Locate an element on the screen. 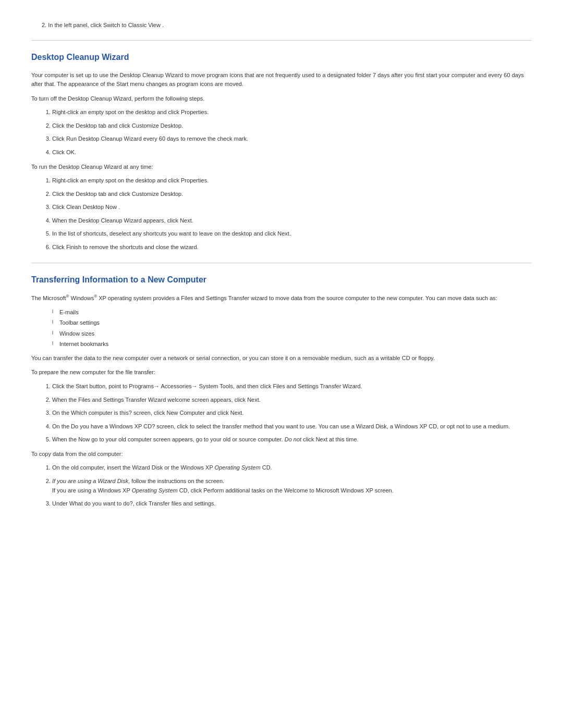 The height and width of the screenshot is (728, 563). desktop-cleanup-desc1: Your computer is set up to use the Deskt… is located at coordinates (282, 80).